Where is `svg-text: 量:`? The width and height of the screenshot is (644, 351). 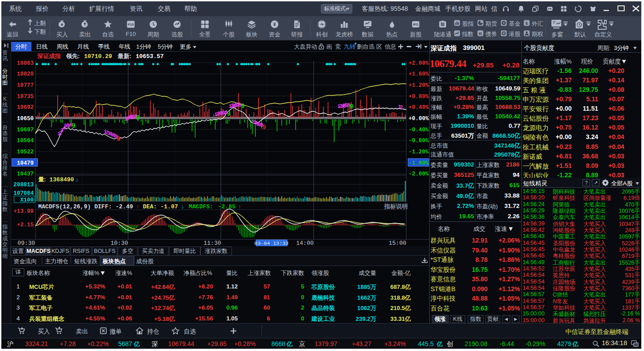
svg-text: 量: is located at coordinates (42, 179).